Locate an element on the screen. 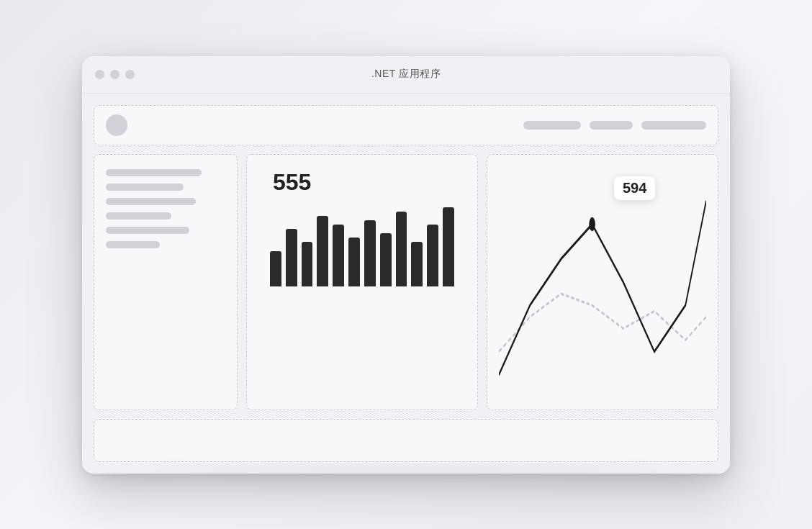 The height and width of the screenshot is (529, 812). maximize-button-icon is located at coordinates (130, 75).